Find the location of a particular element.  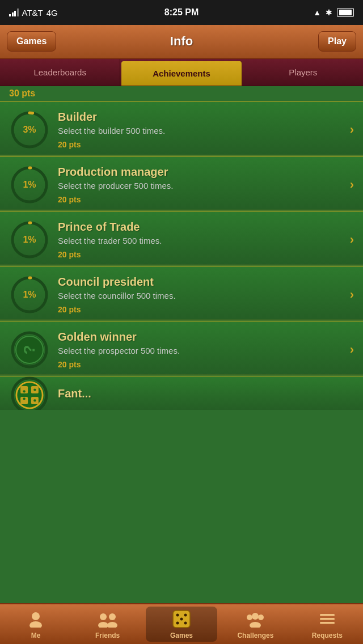

achievement-pts-builder: 20 pts is located at coordinates (197, 145).